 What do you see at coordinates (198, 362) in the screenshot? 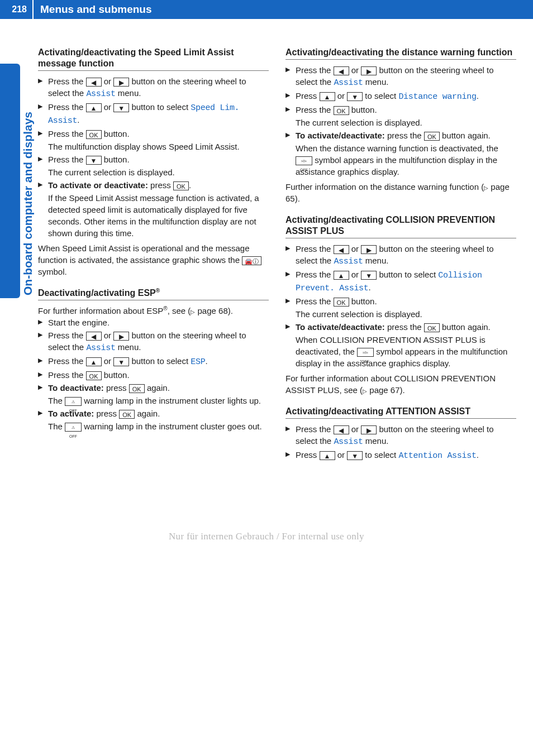
I see `menu-esp: ESP` at bounding box center [198, 362].